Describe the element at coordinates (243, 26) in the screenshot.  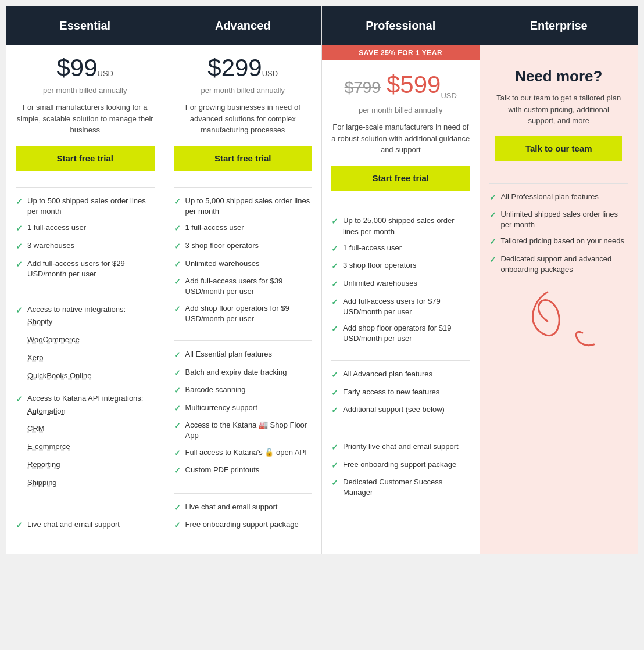
I see `plan-title-advanced: Advanced` at that location.